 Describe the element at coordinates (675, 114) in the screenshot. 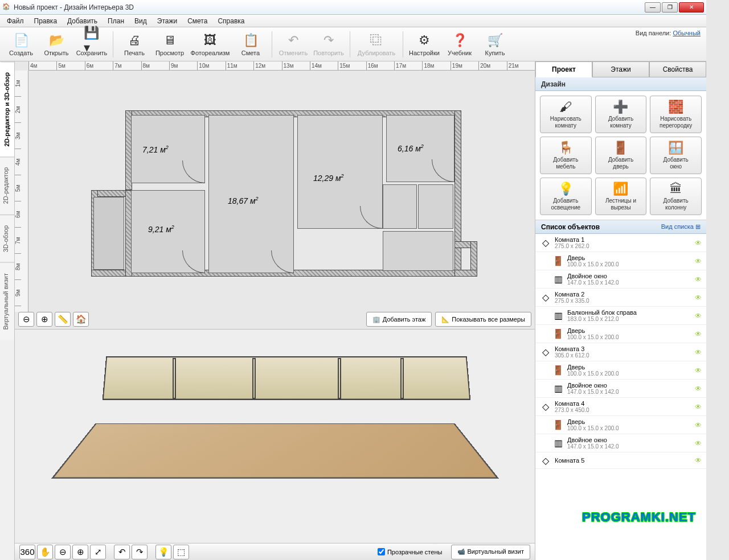

I see `design-btn: 🧱Нарисоватьперегородку` at that location.